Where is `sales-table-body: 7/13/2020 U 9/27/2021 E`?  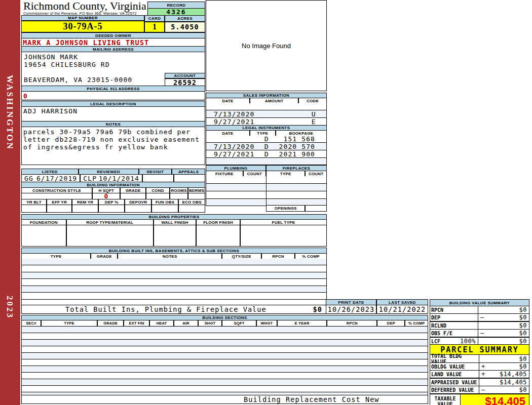
sales-table-body: 7/13/2020 U 9/27/2021 E is located at coordinates (267, 114).